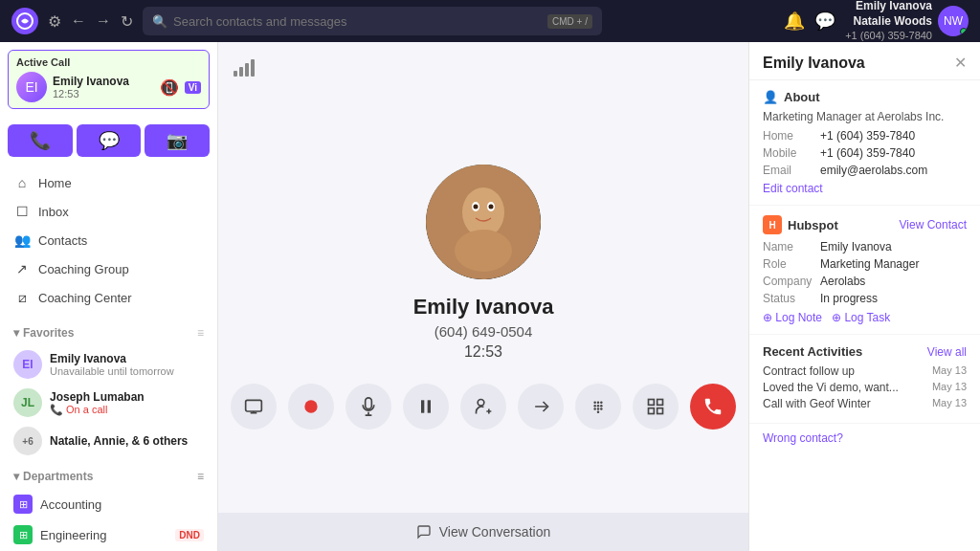 The height and width of the screenshot is (551, 980). Describe the element at coordinates (109, 364) in the screenshot. I see `favorite-emily: EI Emily Ivanova Unavailable until tomor…` at that location.